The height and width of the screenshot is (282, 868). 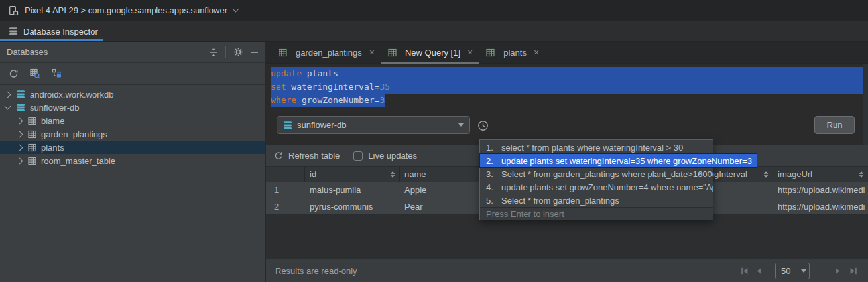 I want to click on sql-selection: where growZoneNumber=3, so click(x=328, y=100).